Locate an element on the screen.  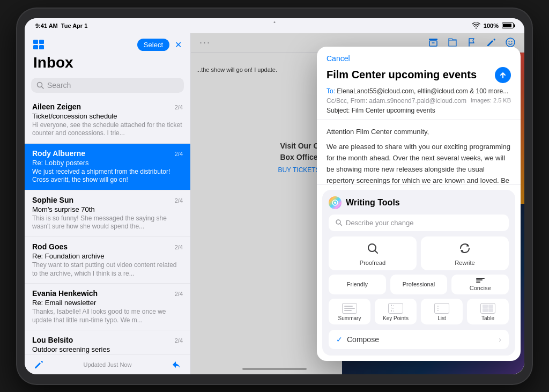
top-camera-area is located at coordinates (274, 23).